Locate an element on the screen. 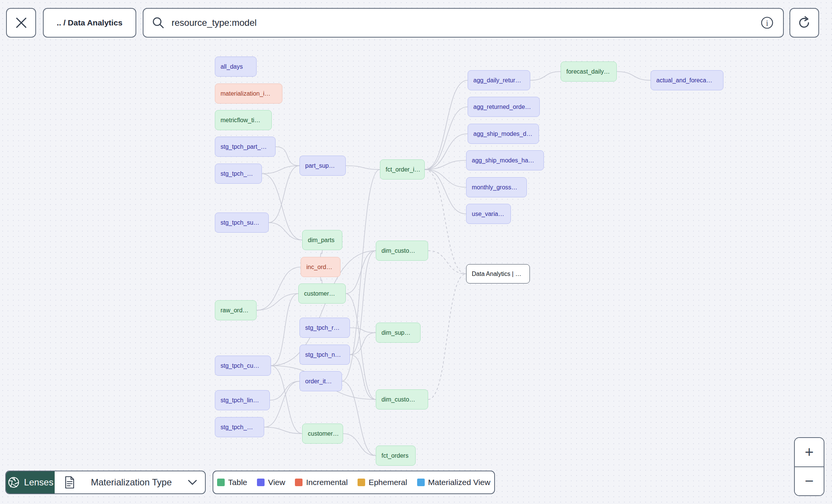 Image resolution: width=832 pixels, height=504 pixels. lens-selector-dropdown: Materialization Type is located at coordinates (130, 482).